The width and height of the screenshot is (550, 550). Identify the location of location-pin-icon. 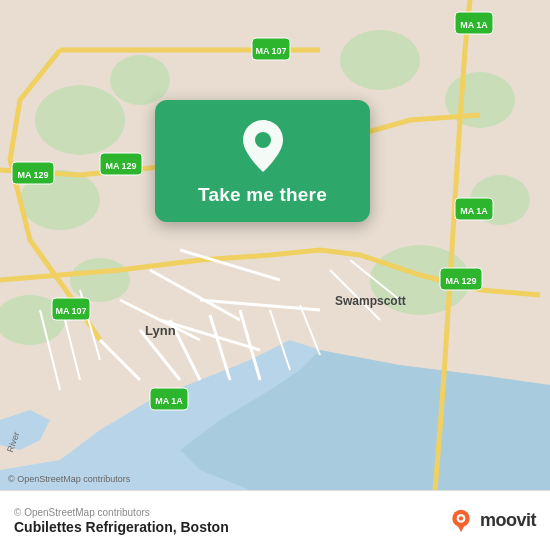
(263, 146).